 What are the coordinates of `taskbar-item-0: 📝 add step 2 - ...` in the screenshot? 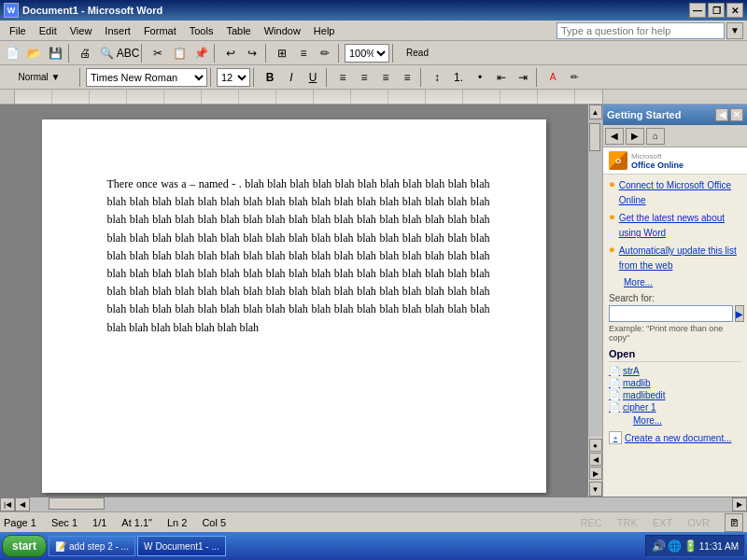 It's located at (92, 546).